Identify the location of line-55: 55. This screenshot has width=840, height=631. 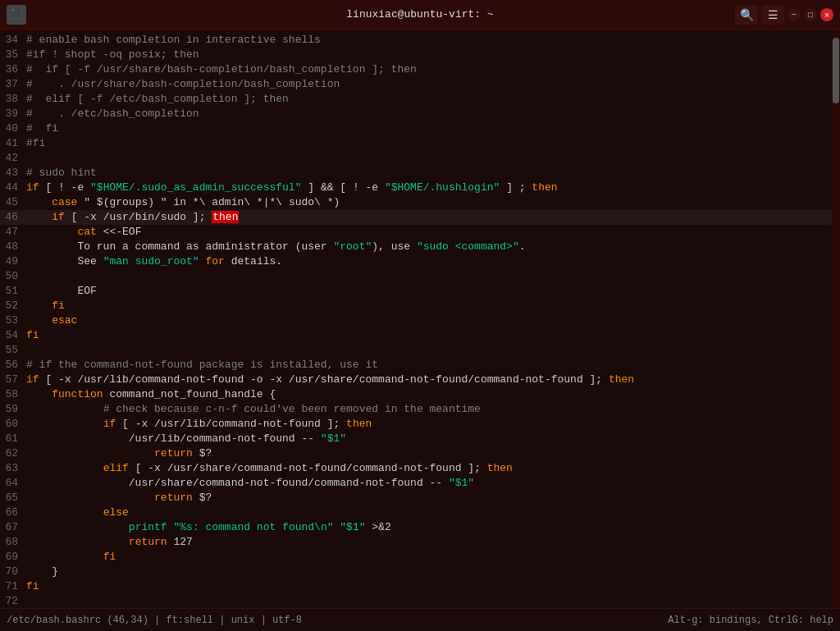
(416, 350).